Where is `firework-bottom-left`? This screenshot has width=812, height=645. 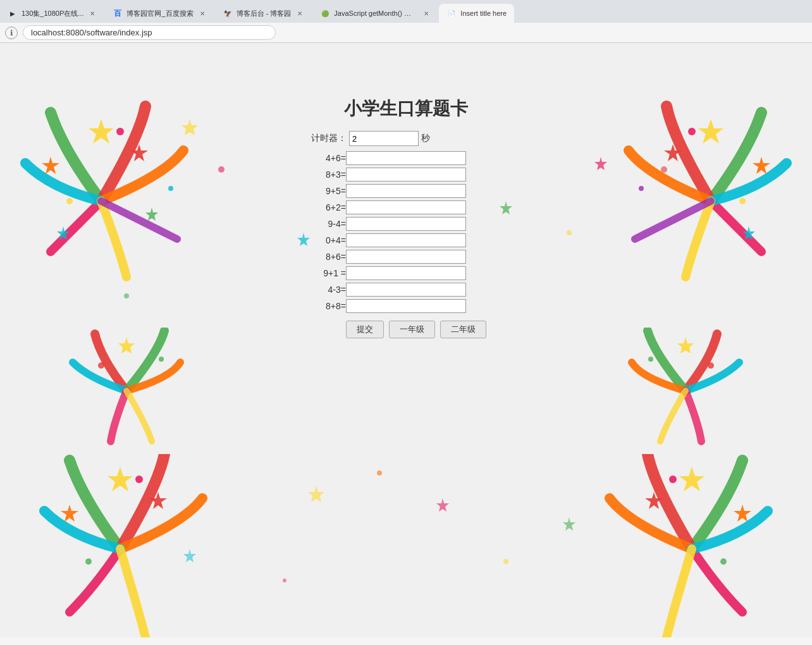 firework-bottom-left is located at coordinates (120, 546).